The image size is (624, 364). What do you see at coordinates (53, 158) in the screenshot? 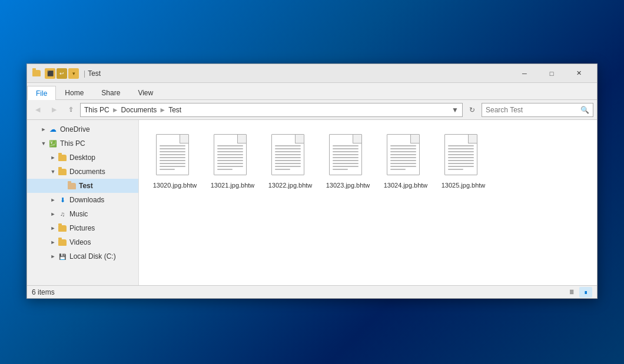
I see `expand-arrow-desktop: ►` at bounding box center [53, 158].